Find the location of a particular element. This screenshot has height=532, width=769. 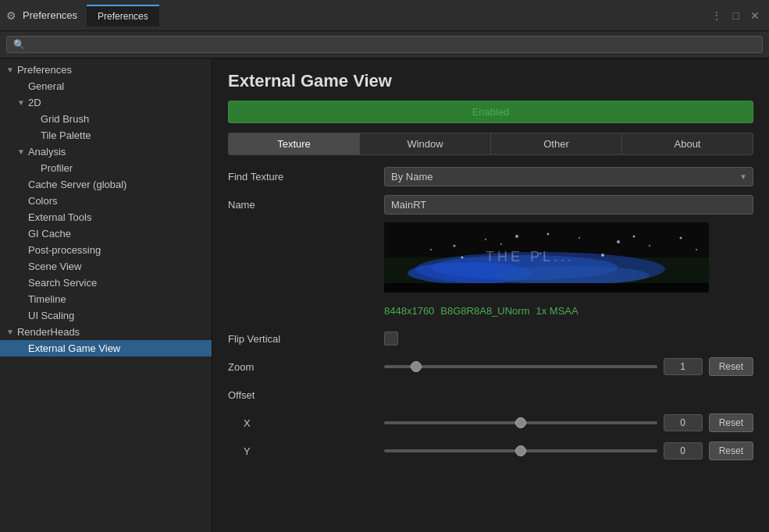

sidebar-item-ui-scaling: UI Scaling is located at coordinates (106, 315).